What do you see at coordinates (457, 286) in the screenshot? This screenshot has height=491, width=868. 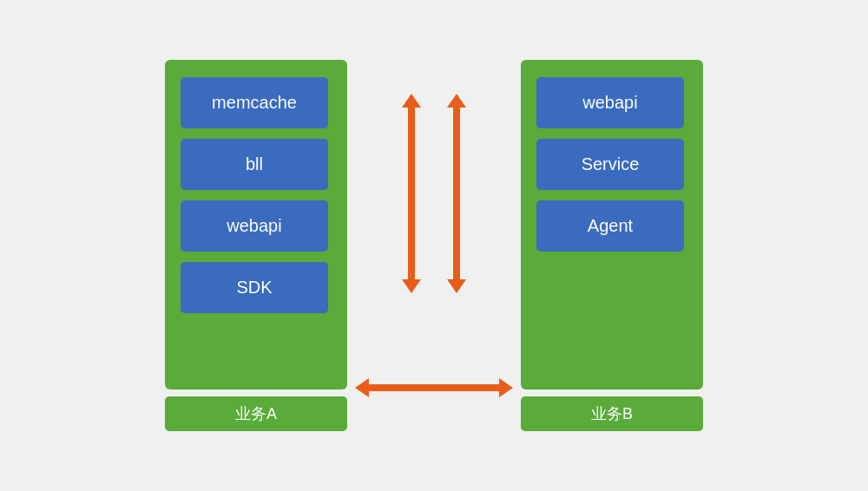 I see `arrowhead-down-right` at bounding box center [457, 286].